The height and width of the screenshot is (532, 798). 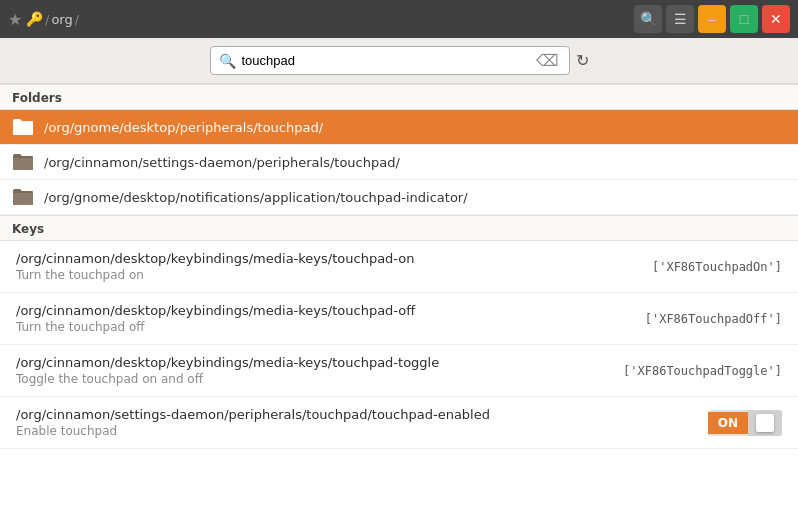 What do you see at coordinates (253, 431) in the screenshot?
I see `key-description: Enable touchpad` at bounding box center [253, 431].